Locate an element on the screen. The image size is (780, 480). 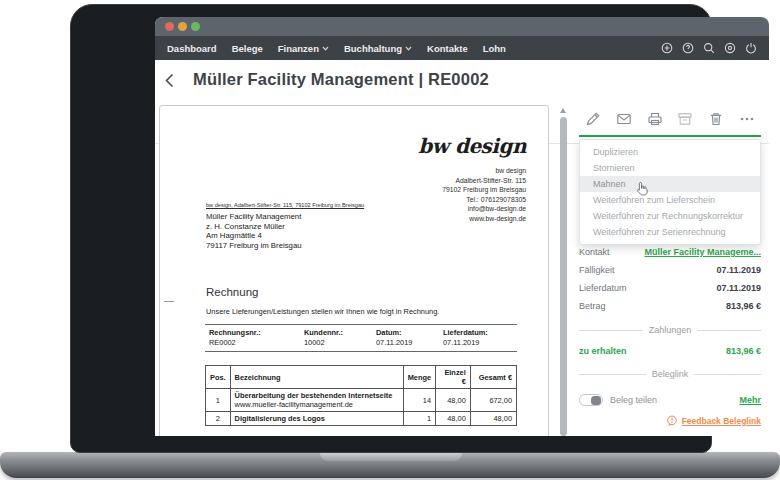
item-total: 672,00 is located at coordinates (493, 400).